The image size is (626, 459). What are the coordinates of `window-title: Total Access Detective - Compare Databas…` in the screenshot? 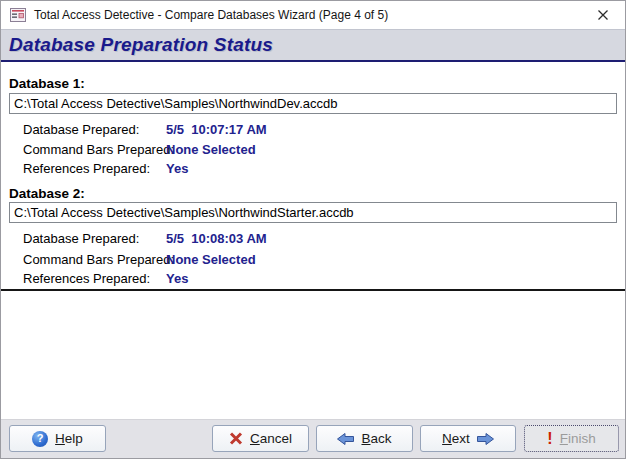 It's located at (211, 15).